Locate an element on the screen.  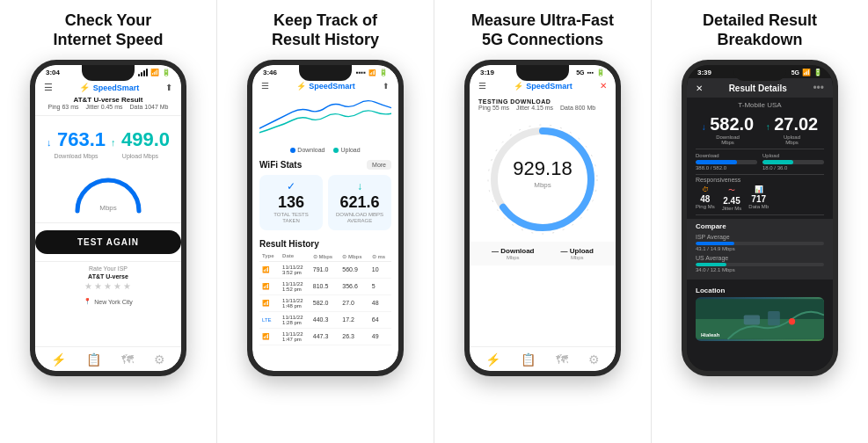
phone3-gauge-area: 929.18 Mbps is located at coordinates (543, 178).